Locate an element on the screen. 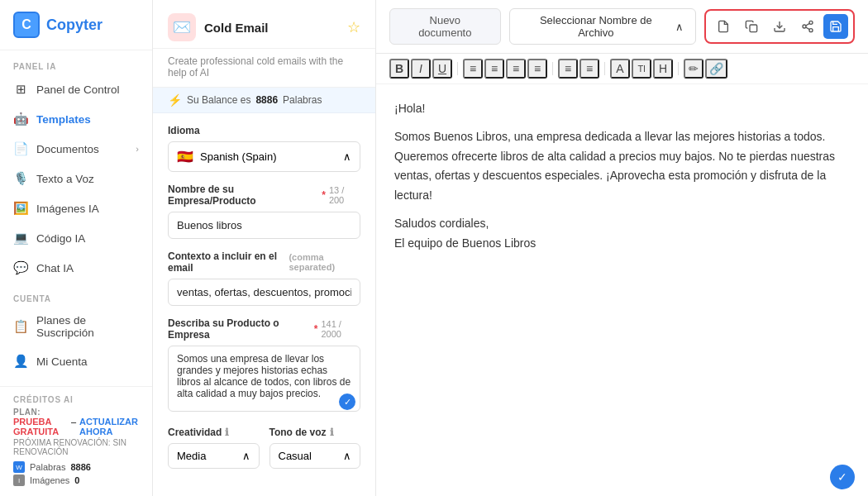 This screenshot has height=496, width=868. sidebar-label-planes: Planes de Suscripción is located at coordinates (88, 327).